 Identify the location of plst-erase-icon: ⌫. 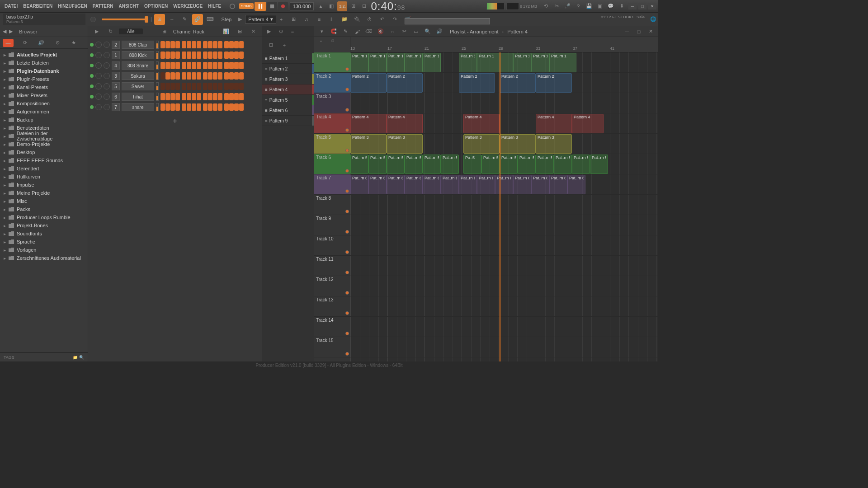
(369, 32).